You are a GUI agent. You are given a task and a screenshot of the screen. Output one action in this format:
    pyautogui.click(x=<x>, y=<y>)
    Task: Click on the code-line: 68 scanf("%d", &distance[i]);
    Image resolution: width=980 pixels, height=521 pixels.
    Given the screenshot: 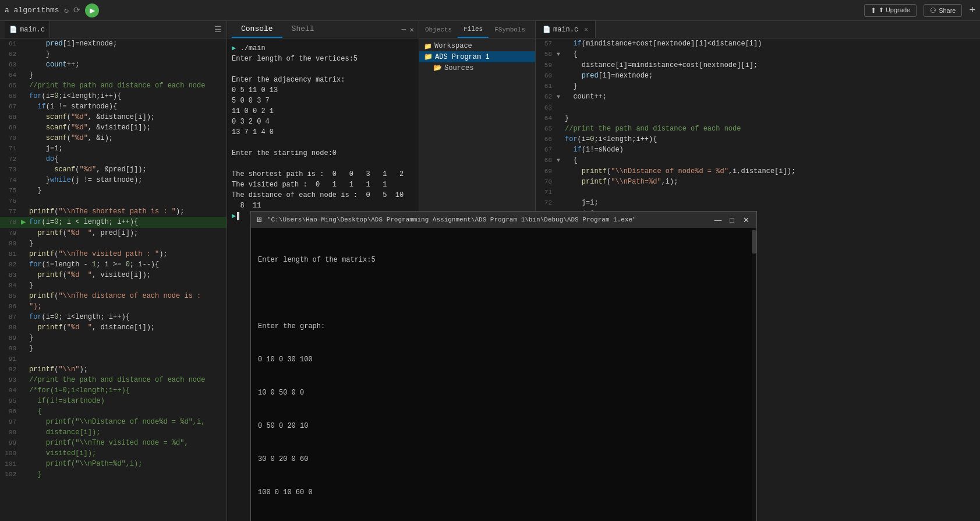 What is the action you would take?
    pyautogui.click(x=113, y=117)
    